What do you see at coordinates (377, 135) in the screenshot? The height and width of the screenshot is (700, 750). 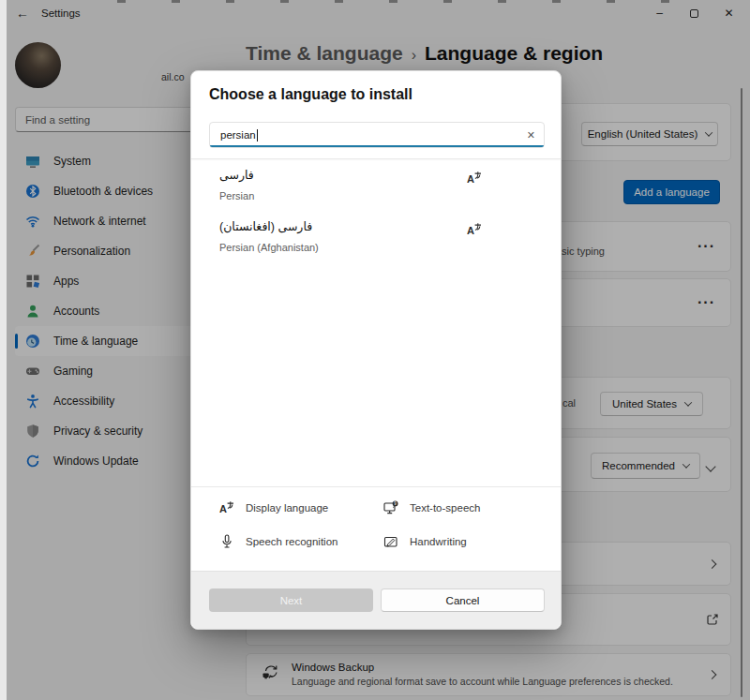 I see `language-search-input: persian ✕` at bounding box center [377, 135].